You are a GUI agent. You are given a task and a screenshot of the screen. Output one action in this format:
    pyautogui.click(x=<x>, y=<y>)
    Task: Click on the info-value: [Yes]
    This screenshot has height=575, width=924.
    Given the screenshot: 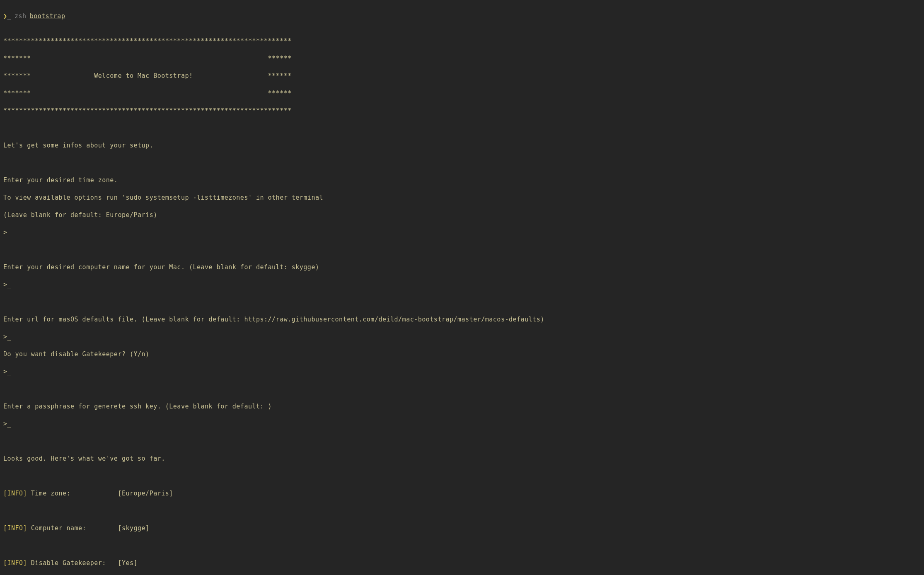 What is the action you would take?
    pyautogui.click(x=128, y=563)
    